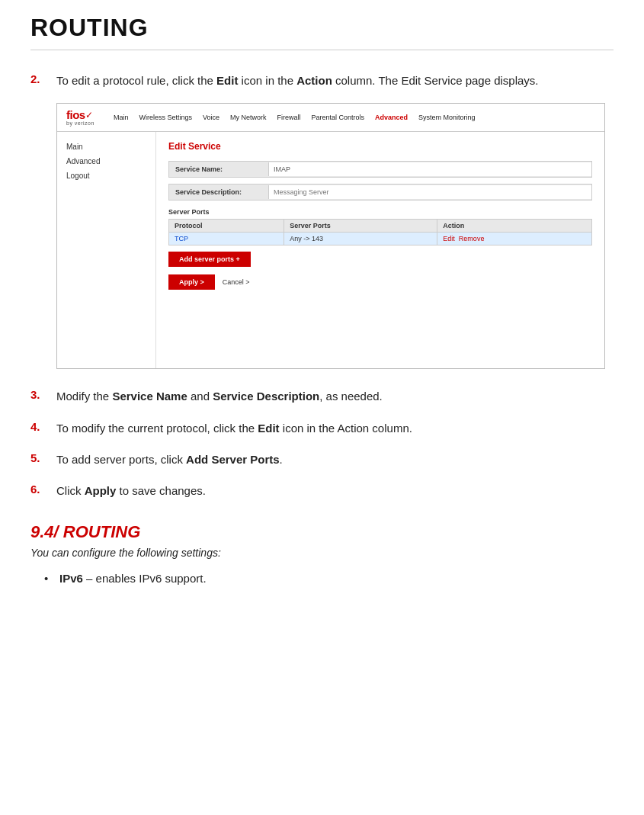  I want to click on fios-logo-check: ✓, so click(89, 115).